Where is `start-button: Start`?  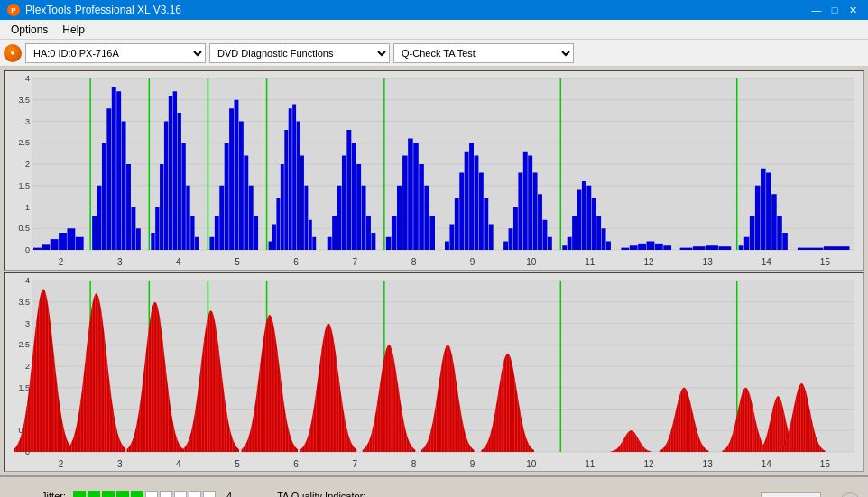 start-button: Start is located at coordinates (790, 494).